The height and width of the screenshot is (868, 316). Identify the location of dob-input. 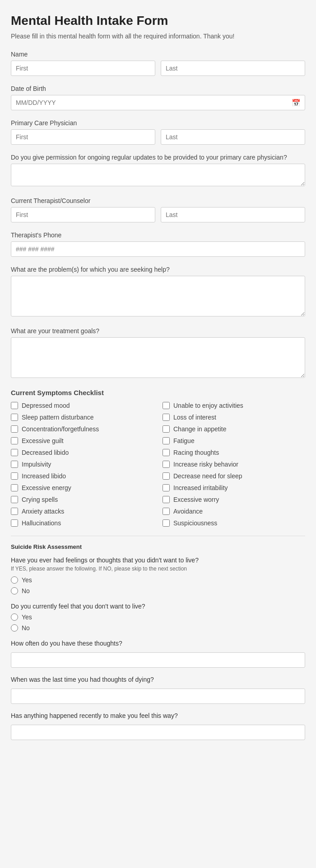
(158, 103).